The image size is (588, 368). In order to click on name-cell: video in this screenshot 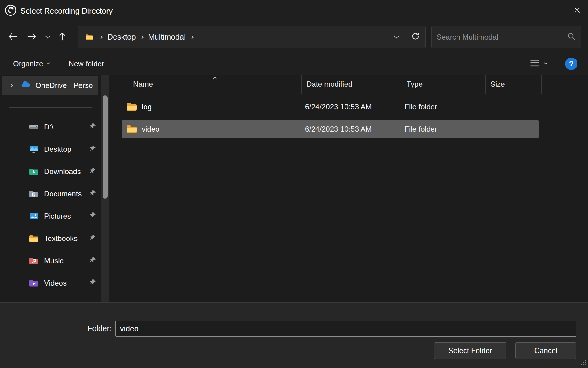, I will do `click(212, 129)`.